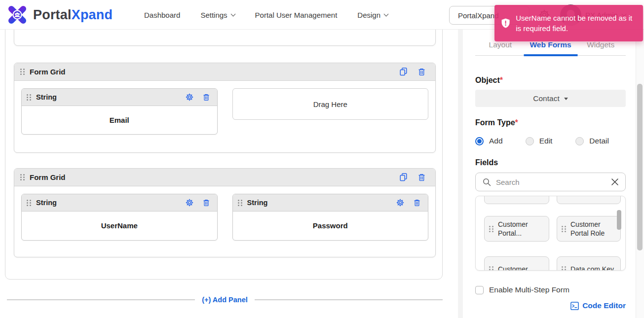  Describe the element at coordinates (640, 174) in the screenshot. I see `page-scrollbar` at that location.